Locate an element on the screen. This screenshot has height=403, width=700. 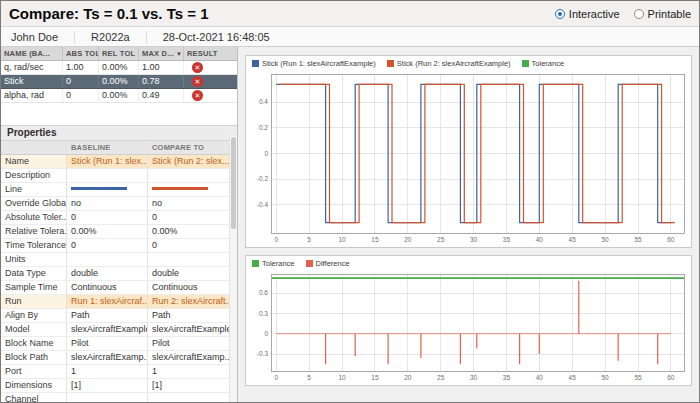
legend-item-stick-run-2-slexaircraftexample: Stick (Run 2: slexAircraftExample) is located at coordinates (449, 64).